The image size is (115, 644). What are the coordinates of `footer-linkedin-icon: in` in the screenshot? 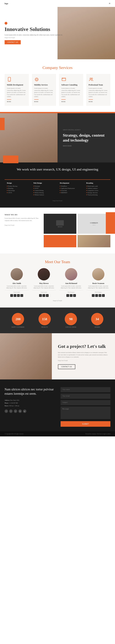 It's located at (20, 411).